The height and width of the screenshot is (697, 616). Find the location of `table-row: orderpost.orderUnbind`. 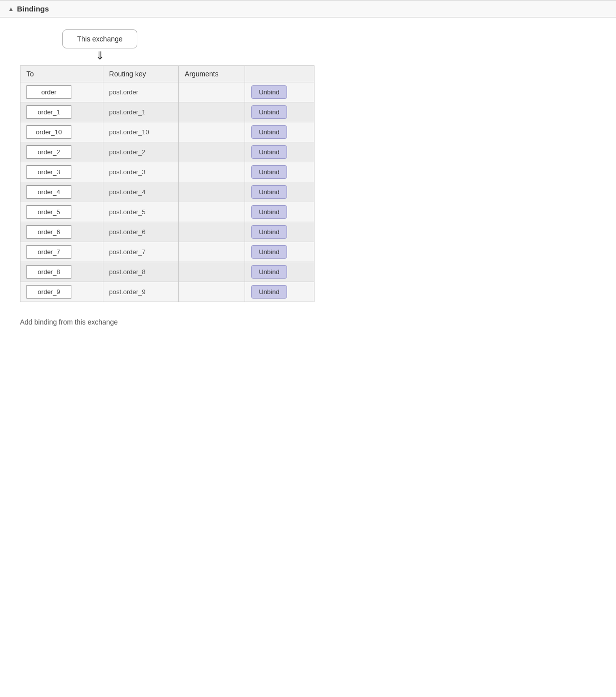

table-row: orderpost.orderUnbind is located at coordinates (168, 92).